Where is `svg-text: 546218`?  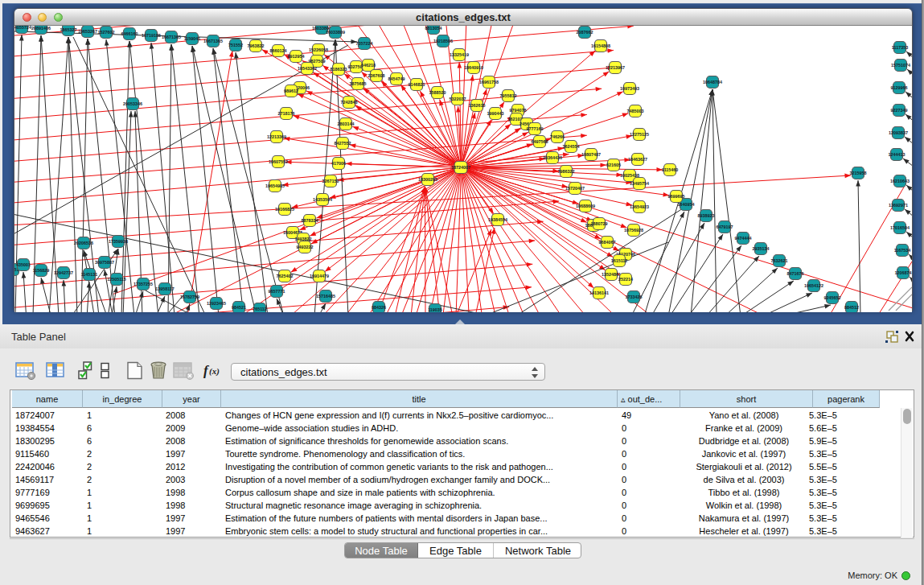
svg-text: 546218 is located at coordinates (368, 65).